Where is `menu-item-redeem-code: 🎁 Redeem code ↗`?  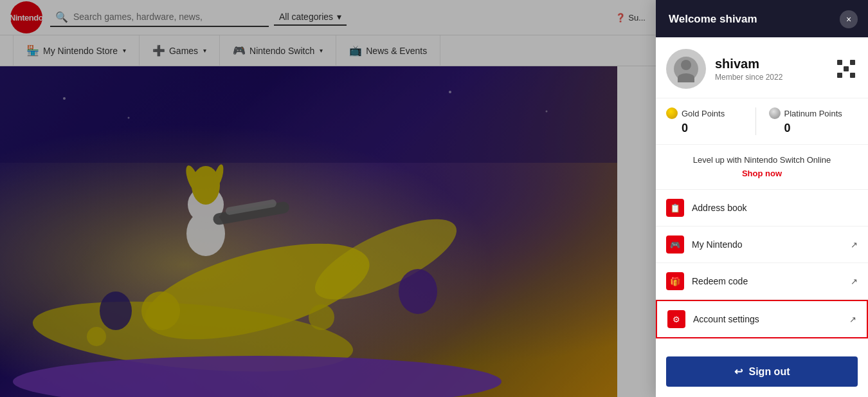
menu-item-redeem-code: 🎁 Redeem code ↗ is located at coordinates (762, 282).